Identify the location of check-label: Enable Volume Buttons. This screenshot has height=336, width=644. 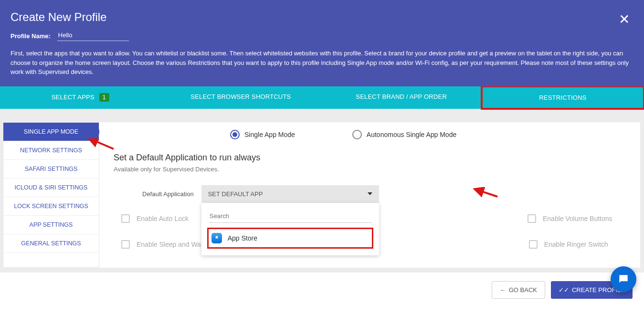
(578, 219).